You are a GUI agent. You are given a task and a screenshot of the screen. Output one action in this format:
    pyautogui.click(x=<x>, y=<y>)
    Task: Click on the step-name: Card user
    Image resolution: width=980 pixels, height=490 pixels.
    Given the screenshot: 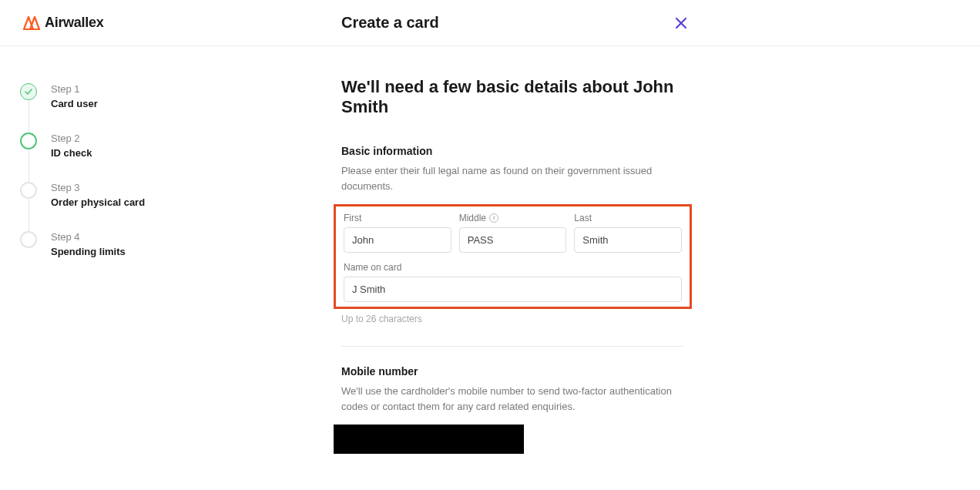 What is the action you would take?
    pyautogui.click(x=74, y=103)
    